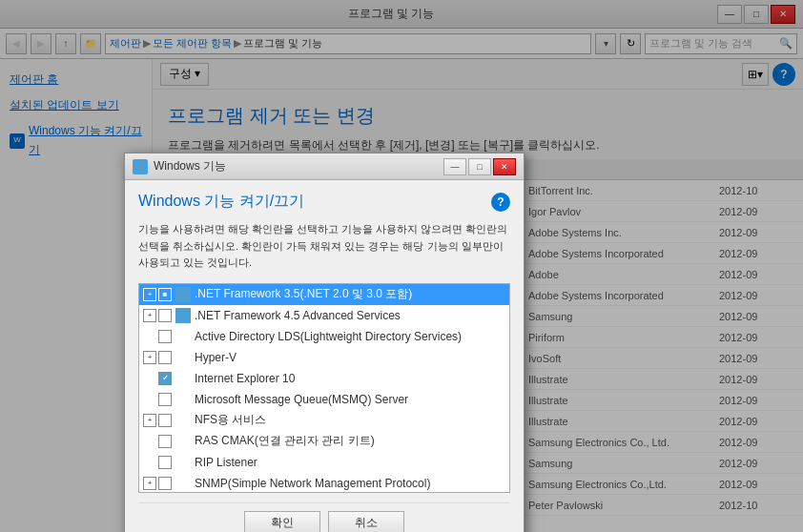 The image size is (803, 532). Describe the element at coordinates (480, 167) in the screenshot. I see `dialog-maximize-button: □` at that location.